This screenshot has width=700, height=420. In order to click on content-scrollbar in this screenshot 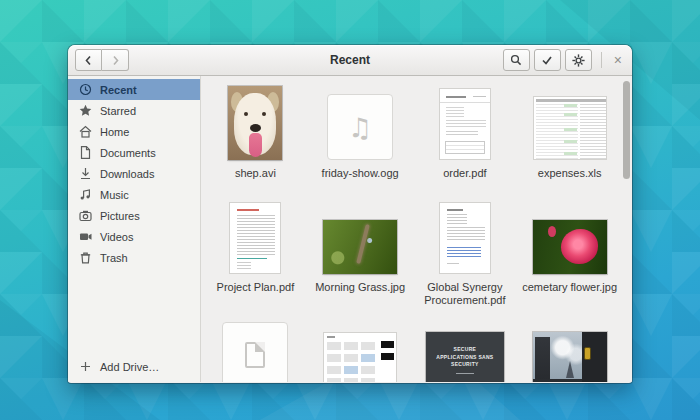, I will do `click(626, 229)`.